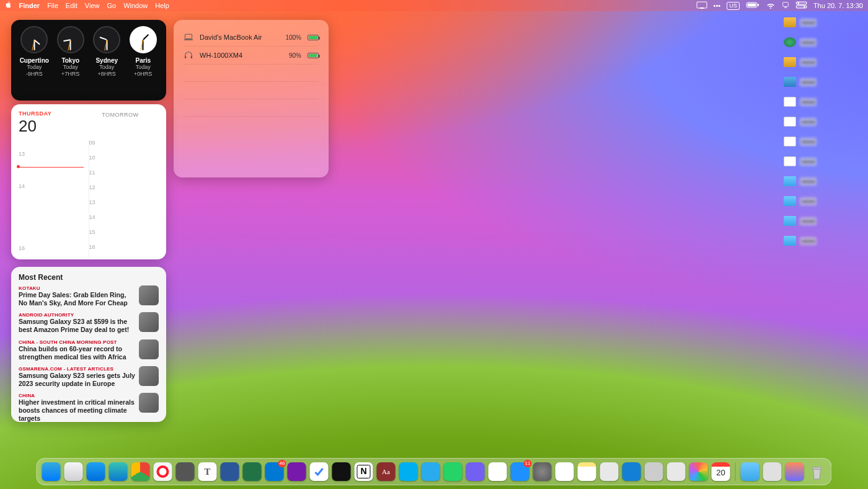 Image resolution: width=868 pixels, height=489 pixels. I want to click on dock-slack, so click(498, 472).